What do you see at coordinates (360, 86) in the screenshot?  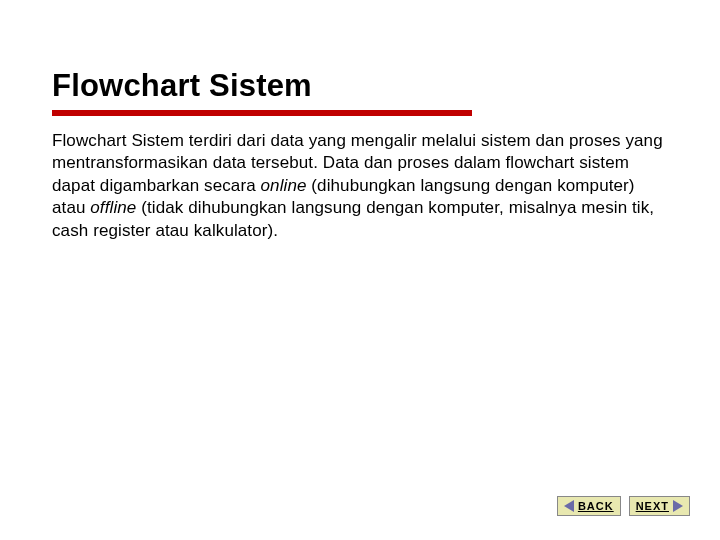 I see `page-title: Flowchart Sistem` at bounding box center [360, 86].